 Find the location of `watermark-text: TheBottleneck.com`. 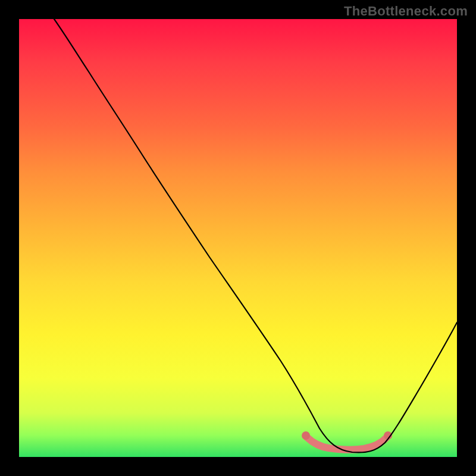

watermark-text: TheBottleneck.com is located at coordinates (406, 11).